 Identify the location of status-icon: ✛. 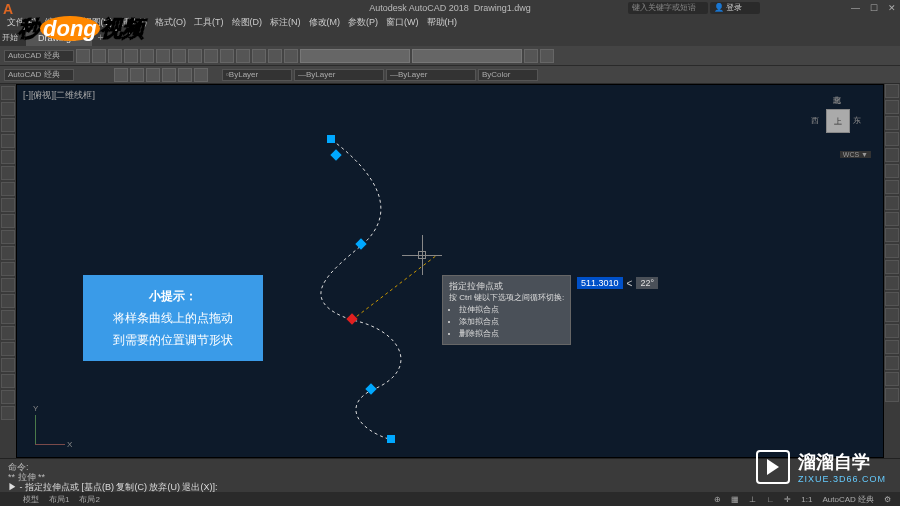
(788, 500).